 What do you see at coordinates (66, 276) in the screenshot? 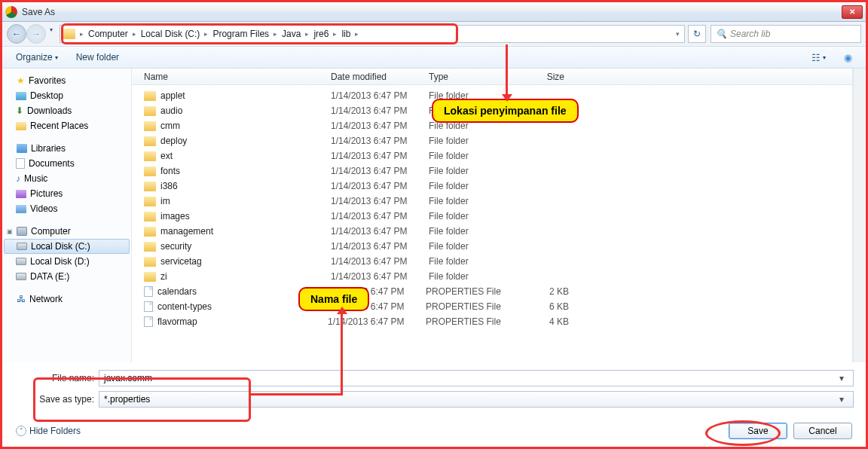
I see `sidebar-item-e-drive: DATA (E:)` at bounding box center [66, 276].